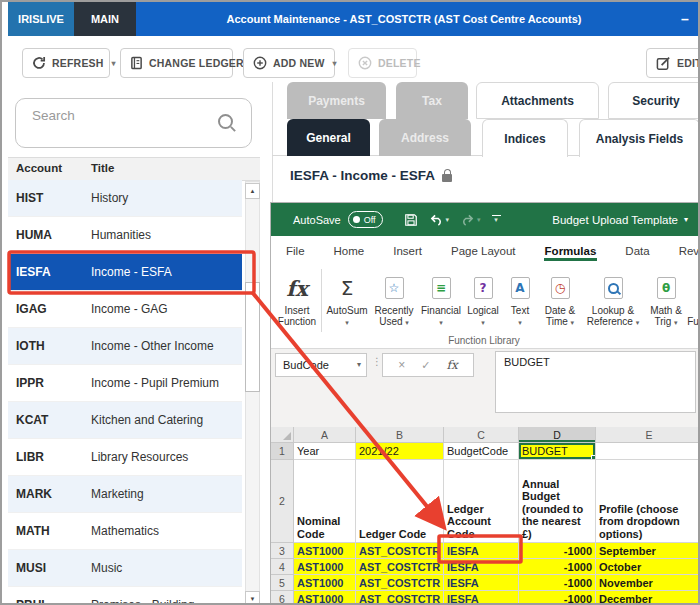 The image size is (700, 605). What do you see at coordinates (122, 116) in the screenshot?
I see `search-input` at bounding box center [122, 116].